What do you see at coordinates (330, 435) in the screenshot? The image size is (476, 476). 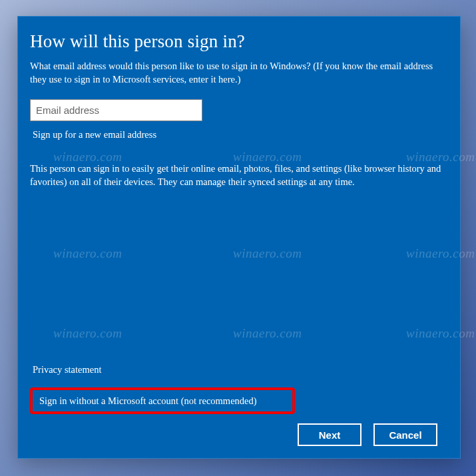 I see `next-button: Next` at bounding box center [330, 435].